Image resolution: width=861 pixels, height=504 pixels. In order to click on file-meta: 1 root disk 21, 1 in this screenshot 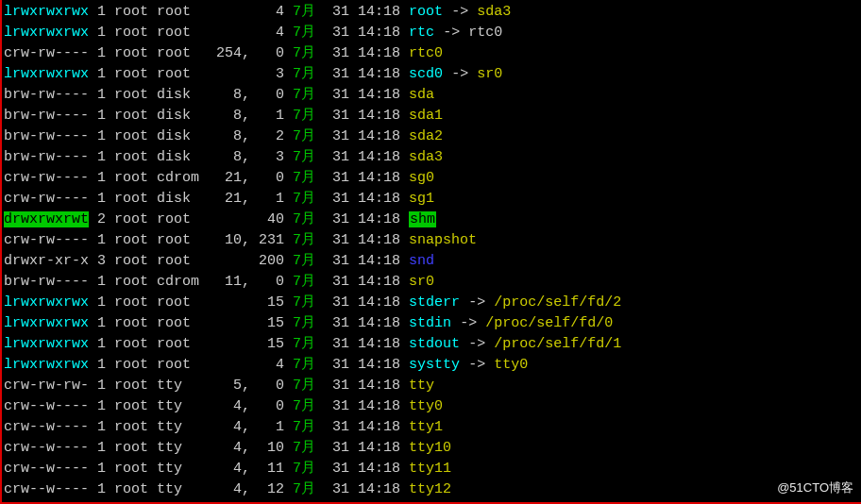, I will do `click(191, 198)`.